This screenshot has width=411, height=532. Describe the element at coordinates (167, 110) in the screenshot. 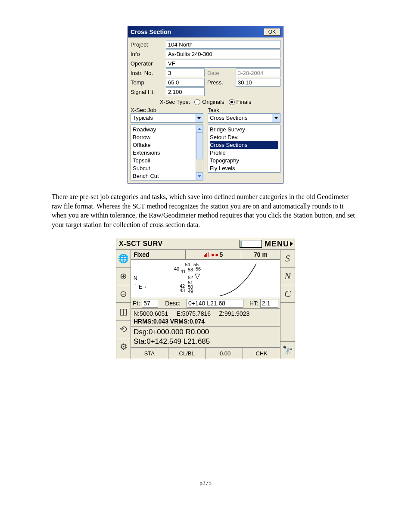

I see `xsec-job-label: X-Sec Job` at that location.